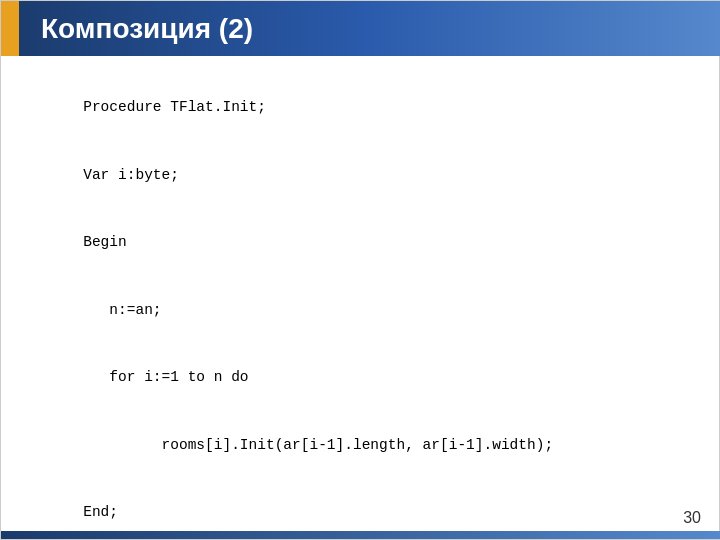 Image resolution: width=720 pixels, height=540 pixels. What do you see at coordinates (100, 512) in the screenshot?
I see `code-line-7: End;` at bounding box center [100, 512].